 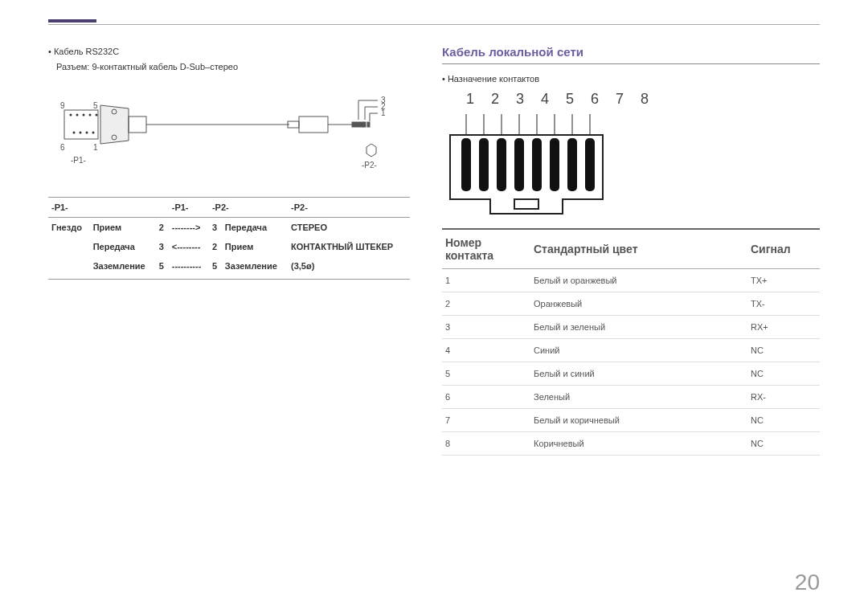 I want to click on cell: 4, so click(x=486, y=350).